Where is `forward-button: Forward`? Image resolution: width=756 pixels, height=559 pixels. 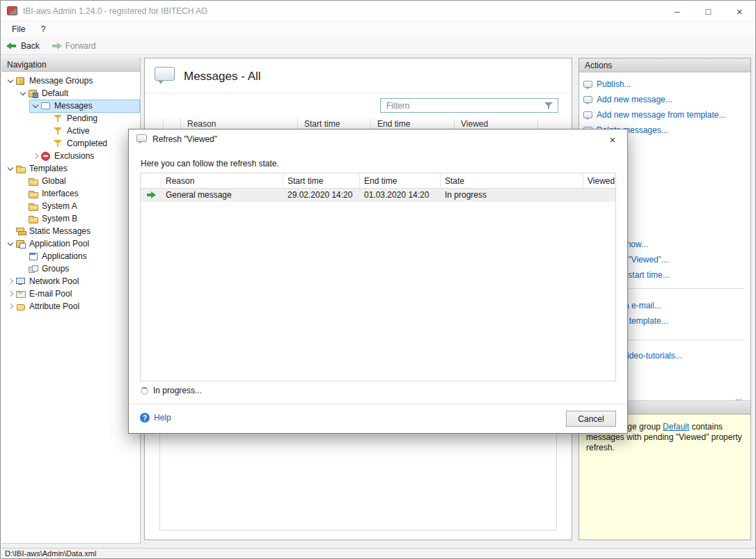 forward-button: Forward is located at coordinates (74, 46).